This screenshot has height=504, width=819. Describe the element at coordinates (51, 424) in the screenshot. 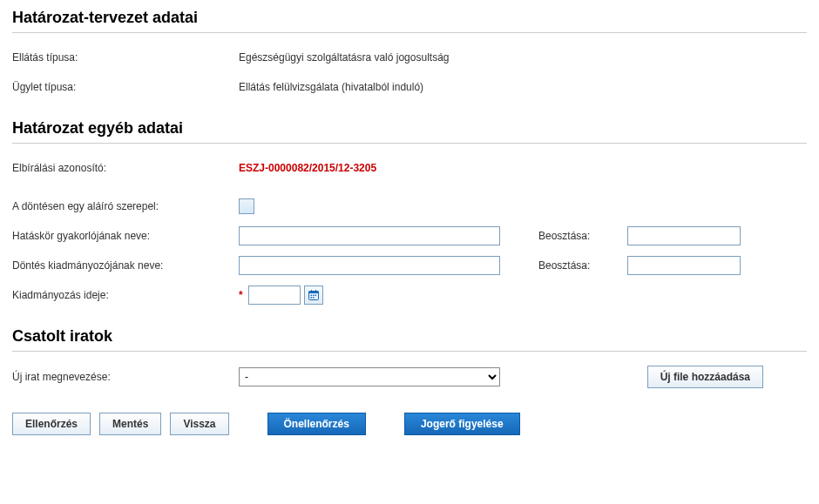

I see `check-button: Ellenőrzés` at that location.